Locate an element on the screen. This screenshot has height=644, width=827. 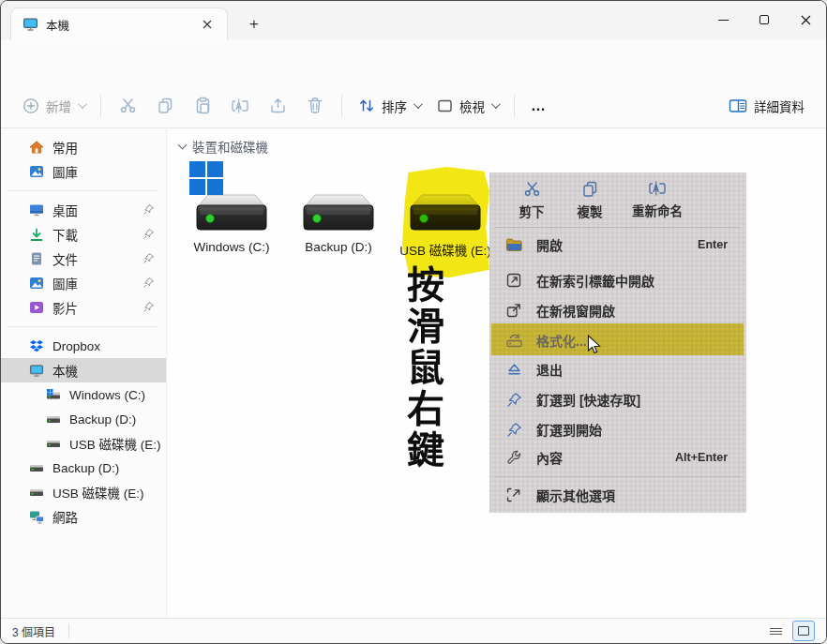
group-header-devices-and-drives: 裝置和磁碟機 is located at coordinates (223, 146).